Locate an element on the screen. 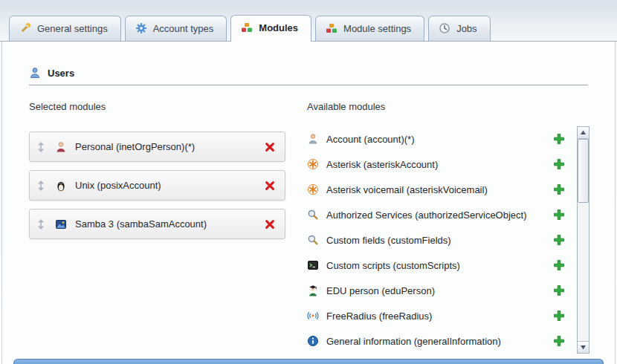 This screenshot has height=364, width=617. available-module-row-custom-scripts-customscripts: Custom scripts (customScripts) is located at coordinates (442, 265).